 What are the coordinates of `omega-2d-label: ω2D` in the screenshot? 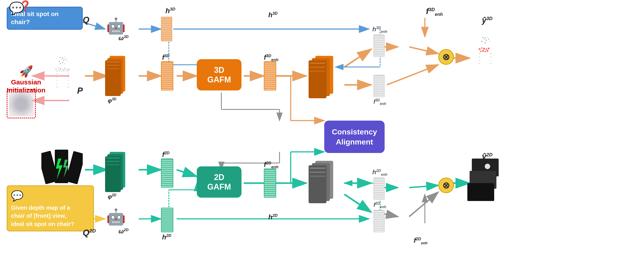 It's located at (124, 231).